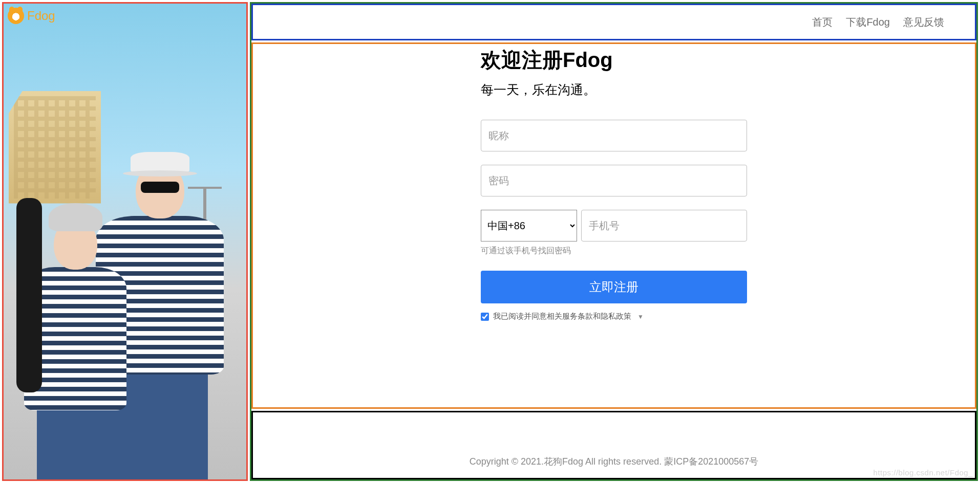 This screenshot has height=483, width=980. What do you see at coordinates (868, 23) in the screenshot?
I see `nav-download: 下载Fdog` at bounding box center [868, 23].